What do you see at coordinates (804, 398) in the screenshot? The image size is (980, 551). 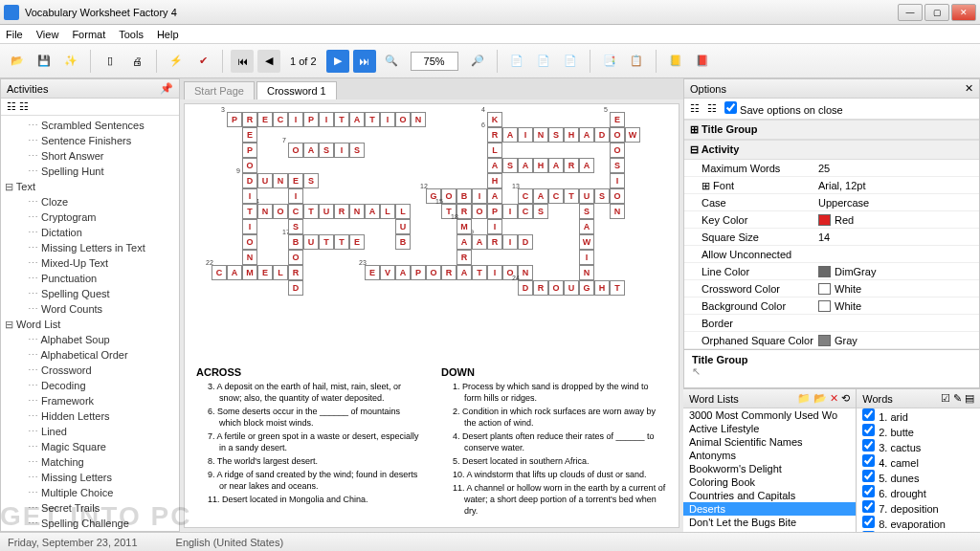 I see `wl-new-icon: 📁` at bounding box center [804, 398].